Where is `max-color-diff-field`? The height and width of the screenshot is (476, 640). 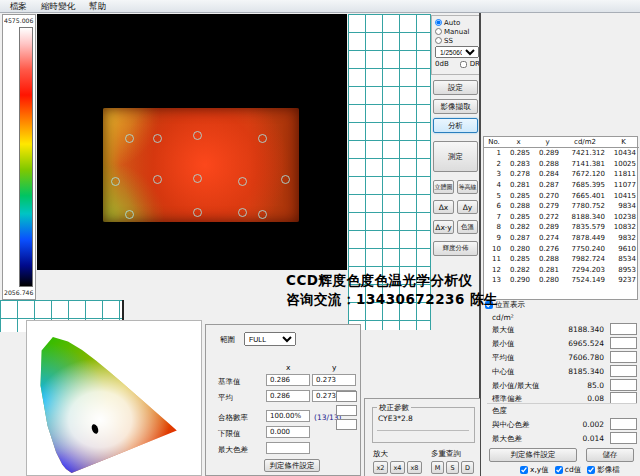
max-color-diff-field is located at coordinates (288, 448).